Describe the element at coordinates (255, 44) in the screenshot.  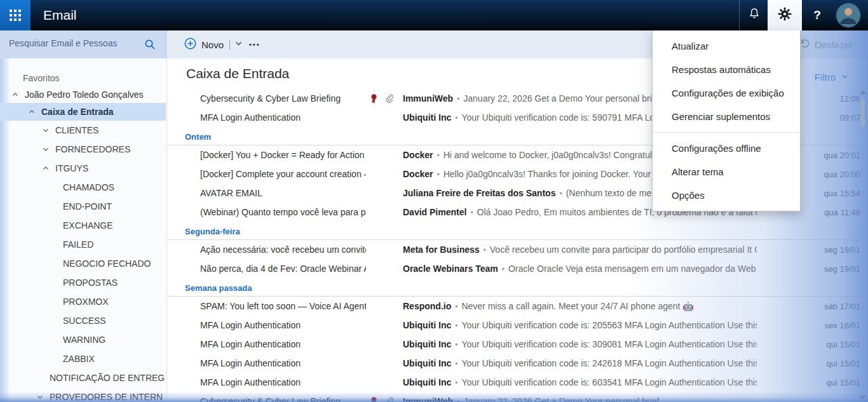
I see `more-commands-button: •••` at that location.